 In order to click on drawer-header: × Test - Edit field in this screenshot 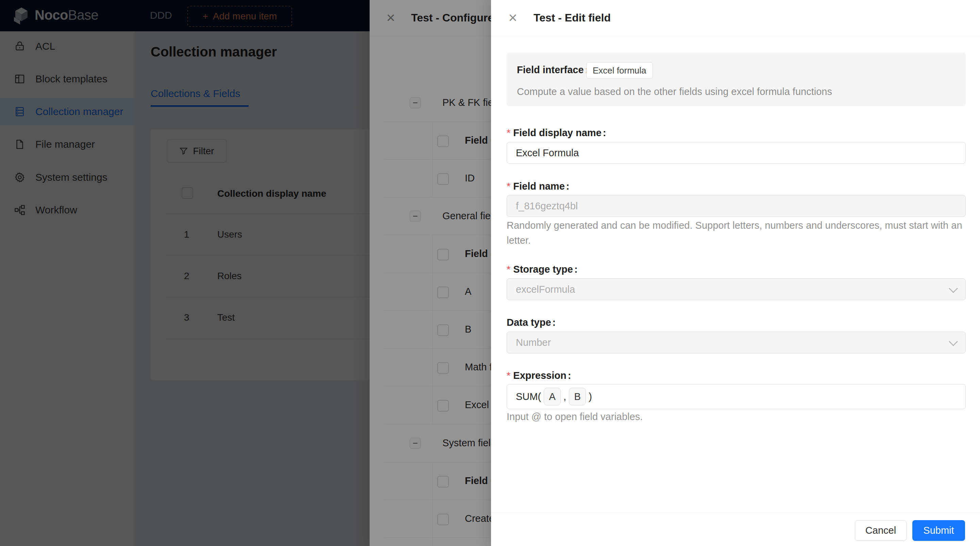, I will do `click(736, 18)`.